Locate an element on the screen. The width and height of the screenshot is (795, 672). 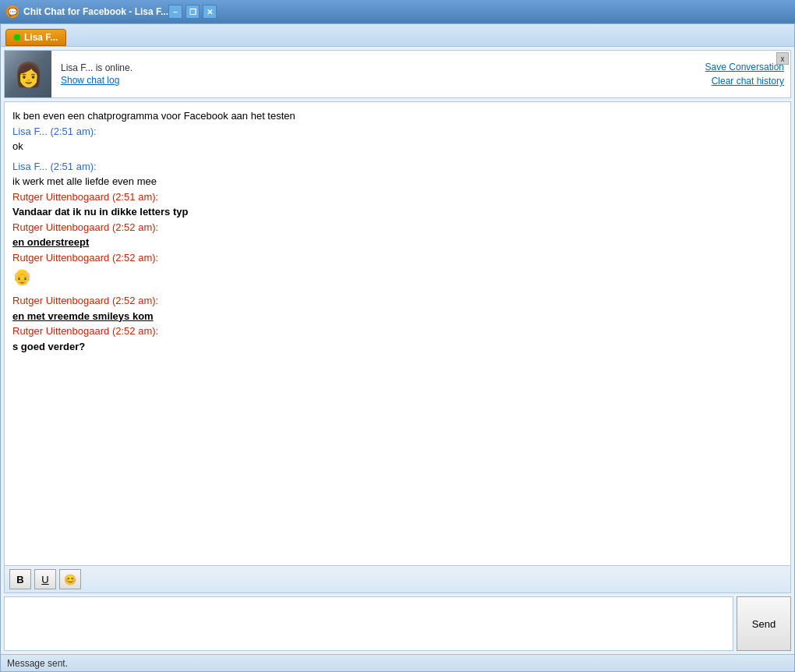
message-input is located at coordinates (369, 624).